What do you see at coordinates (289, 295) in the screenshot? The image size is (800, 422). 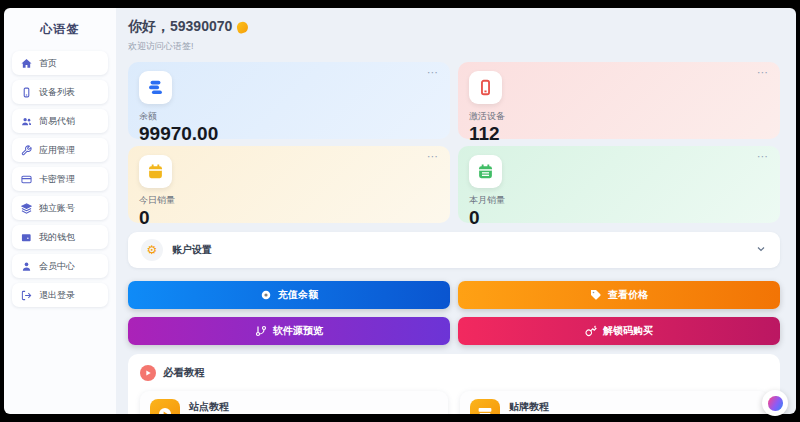 I see `recharge-balance-button: 充值余额` at bounding box center [289, 295].